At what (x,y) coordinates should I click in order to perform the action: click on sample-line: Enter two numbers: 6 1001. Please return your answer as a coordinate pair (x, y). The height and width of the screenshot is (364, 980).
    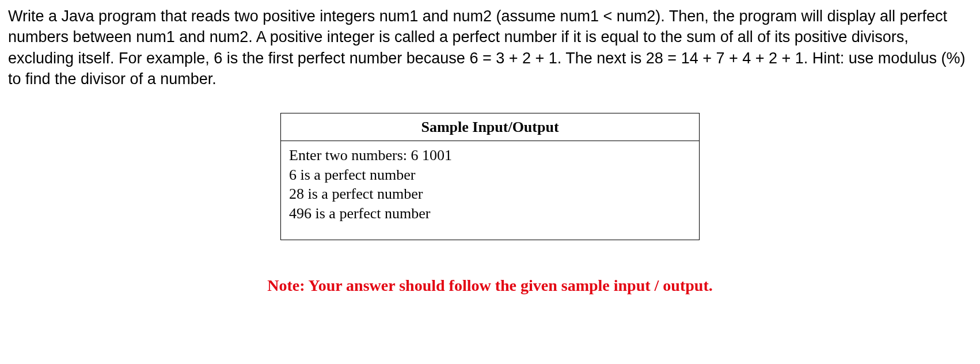
    Looking at the image, I should click on (490, 156).